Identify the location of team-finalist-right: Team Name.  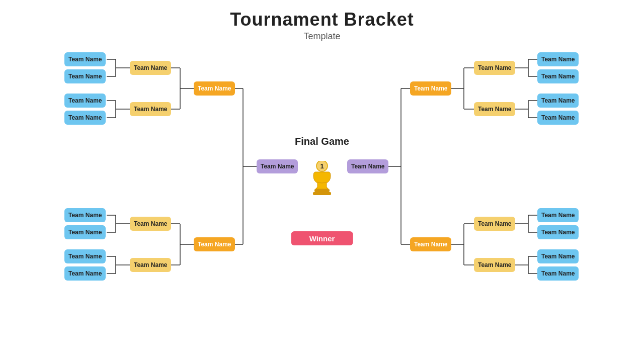
(368, 166).